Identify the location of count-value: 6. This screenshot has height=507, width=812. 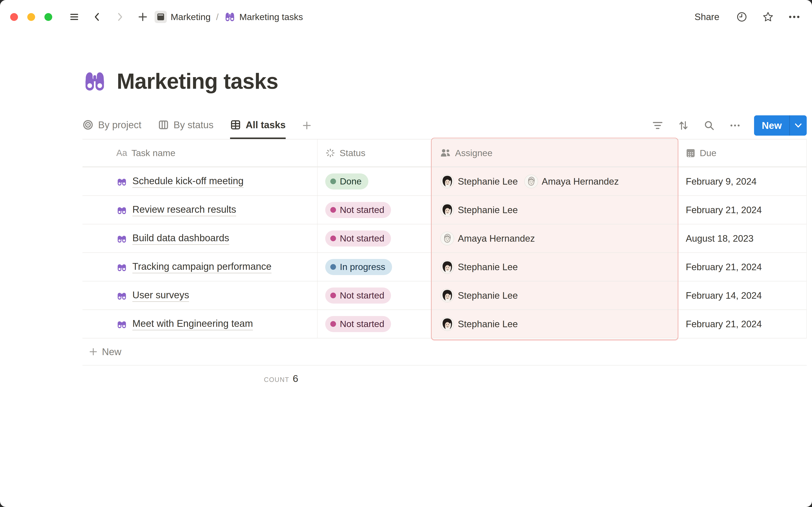
(295, 378).